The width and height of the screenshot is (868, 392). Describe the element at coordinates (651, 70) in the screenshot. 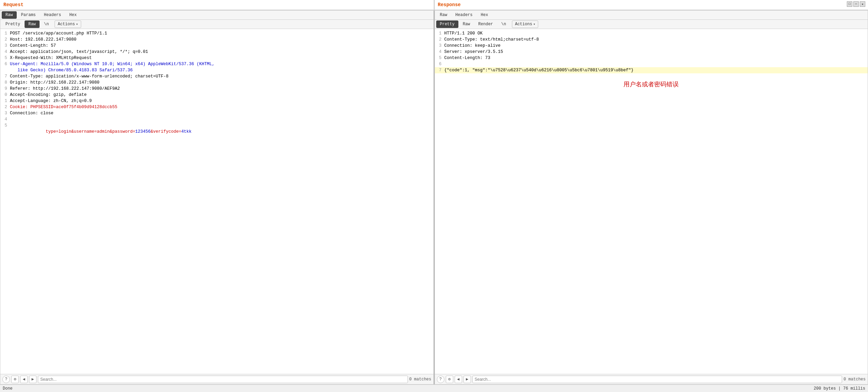

I see `response-line-7: 7 {"code":1, "msg":"\u7528\u6237\u540d\u…` at that location.